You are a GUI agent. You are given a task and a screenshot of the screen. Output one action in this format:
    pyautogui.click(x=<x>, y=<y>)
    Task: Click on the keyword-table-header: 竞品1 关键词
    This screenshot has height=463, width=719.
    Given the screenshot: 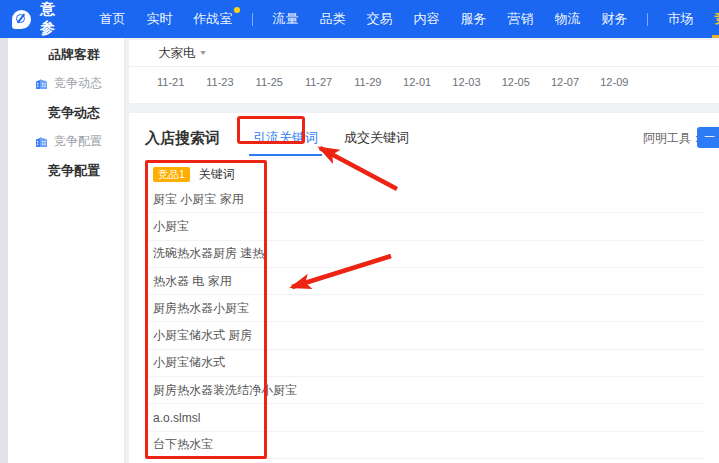 What is the action you would take?
    pyautogui.click(x=427, y=174)
    